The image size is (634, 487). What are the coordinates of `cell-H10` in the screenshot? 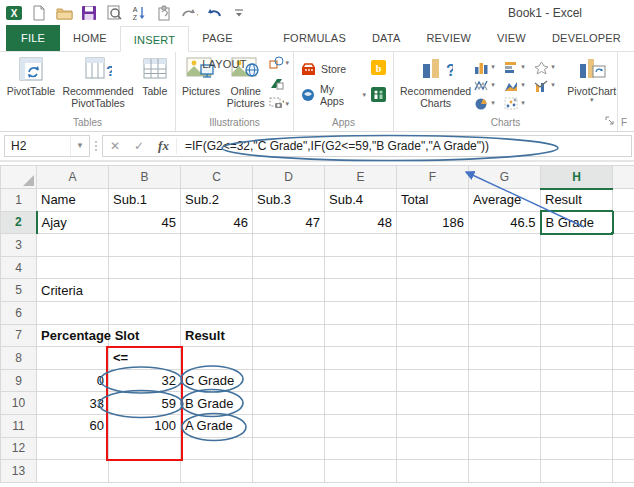 It's located at (577, 404).